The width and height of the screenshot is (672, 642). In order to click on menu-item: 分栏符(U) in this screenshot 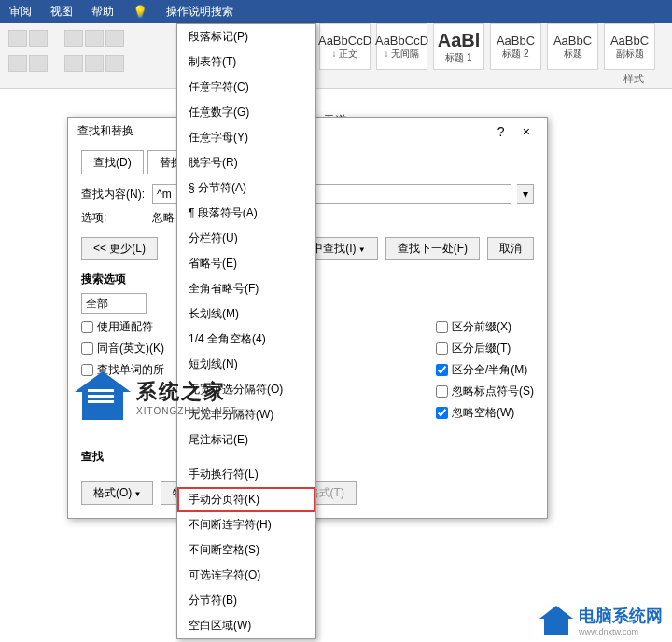, I will do `click(246, 239)`.